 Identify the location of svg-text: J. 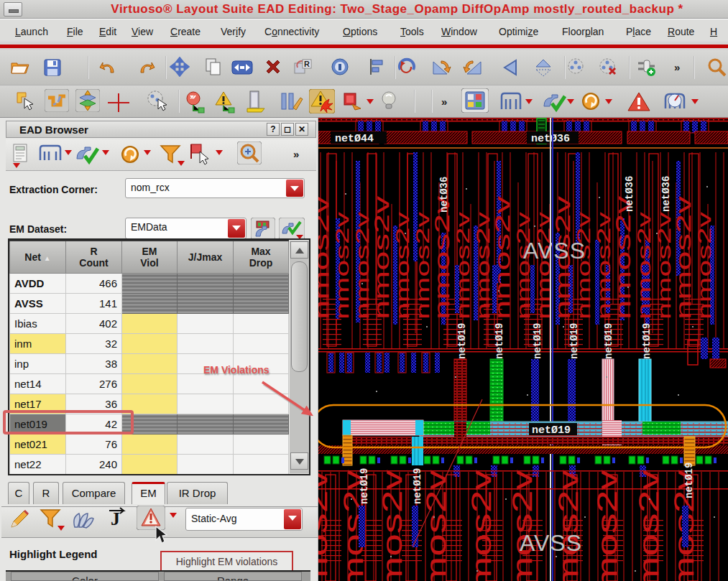
(115, 519).